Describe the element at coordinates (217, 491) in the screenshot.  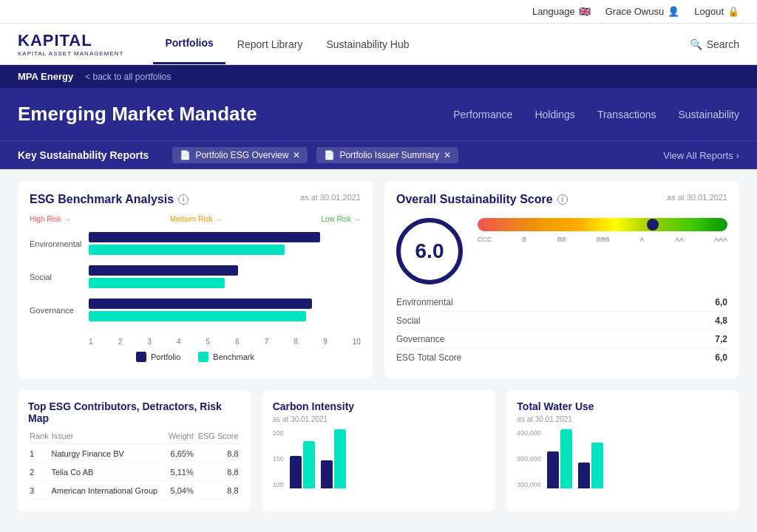
I see `row3-score: 8,8` at that location.